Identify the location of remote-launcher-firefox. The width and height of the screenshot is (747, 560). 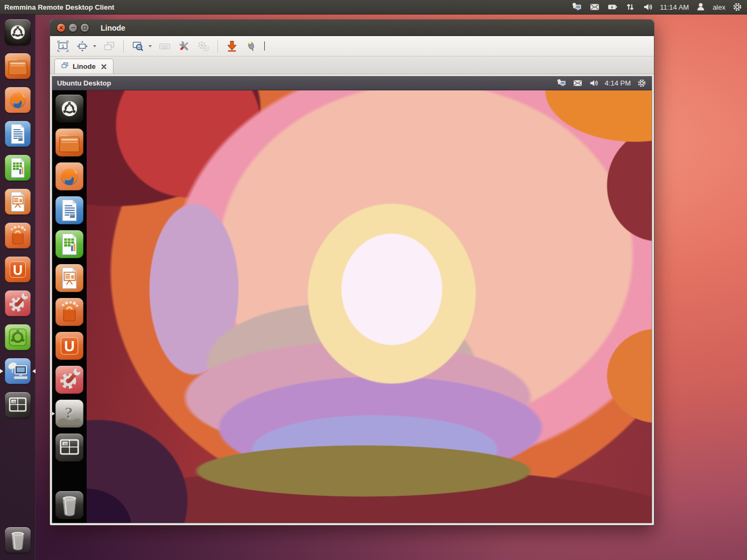
(69, 176).